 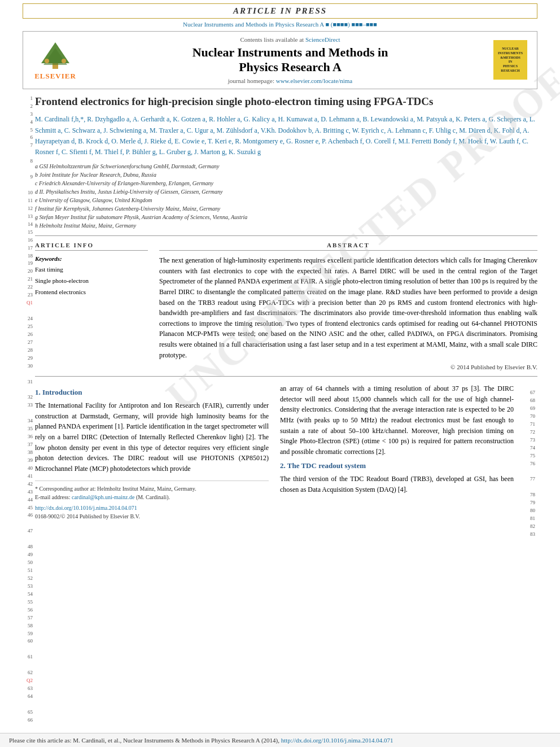 What do you see at coordinates (55, 55) in the screenshot?
I see `elsevier-tree-icon` at bounding box center [55, 55].